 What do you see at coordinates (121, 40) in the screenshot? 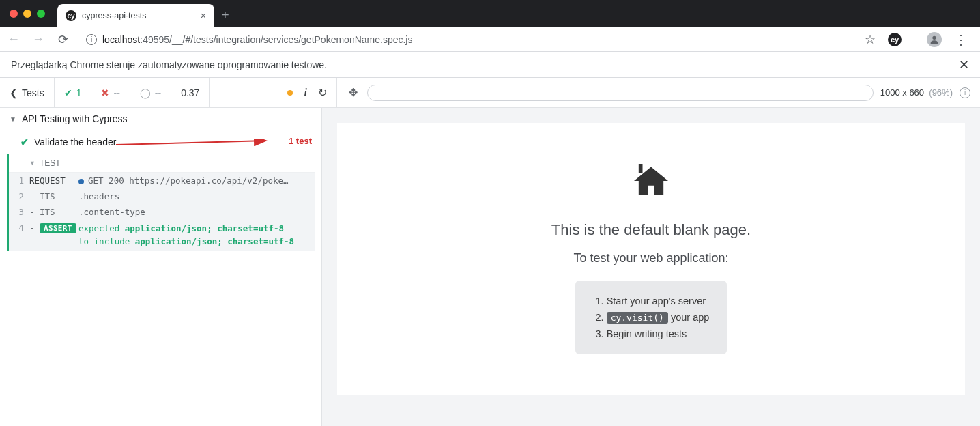
I see `url-host: localhost` at bounding box center [121, 40].